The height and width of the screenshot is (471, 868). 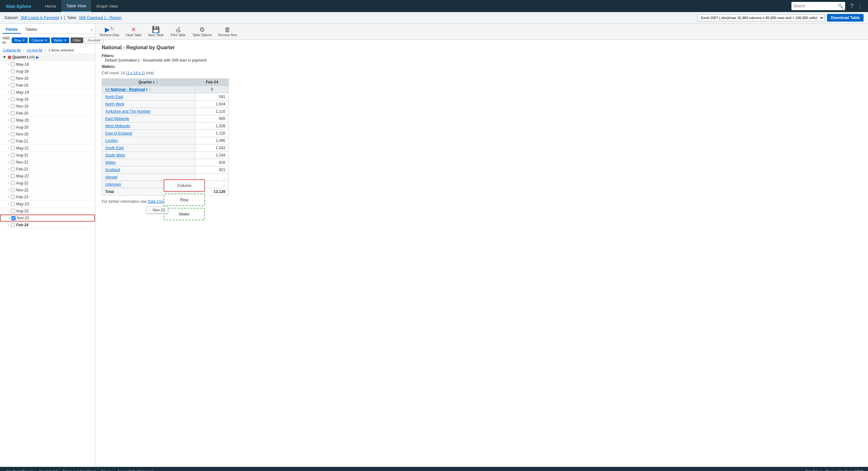 What do you see at coordinates (48, 218) in the screenshot?
I see `list-item-nov23: ≡ Nov-23` at bounding box center [48, 218].